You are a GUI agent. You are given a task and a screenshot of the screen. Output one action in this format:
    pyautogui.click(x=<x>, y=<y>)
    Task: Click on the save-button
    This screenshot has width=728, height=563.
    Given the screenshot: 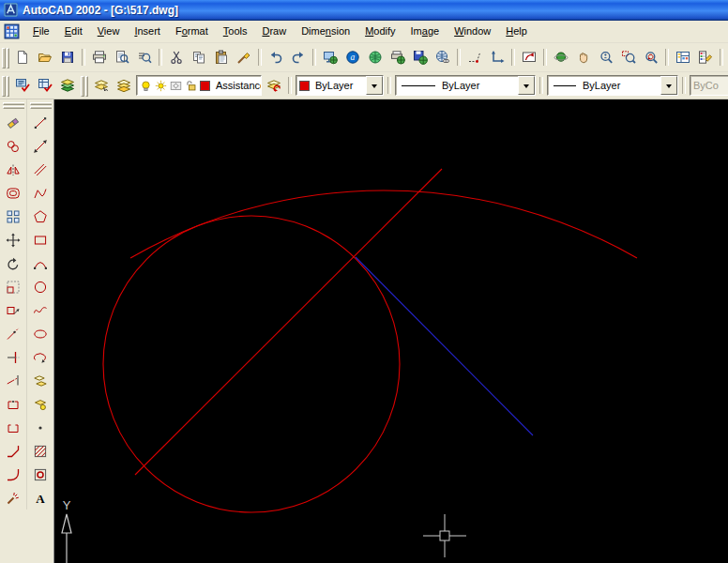 What is the action you would take?
    pyautogui.click(x=68, y=57)
    